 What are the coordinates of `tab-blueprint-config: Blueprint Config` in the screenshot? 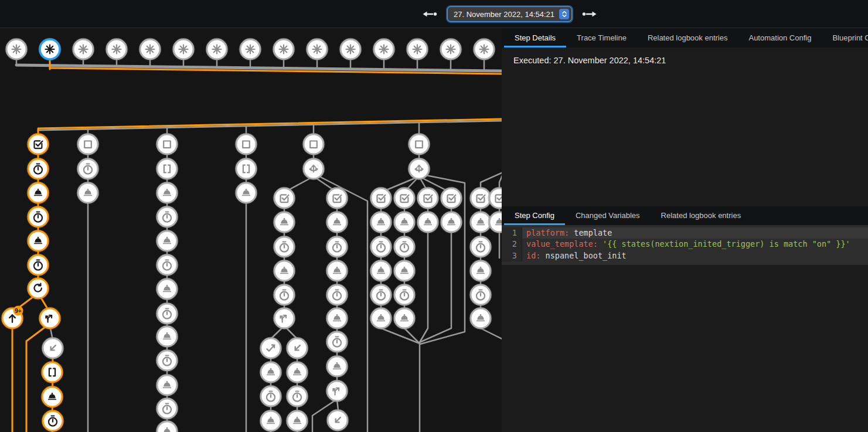 It's located at (845, 38).